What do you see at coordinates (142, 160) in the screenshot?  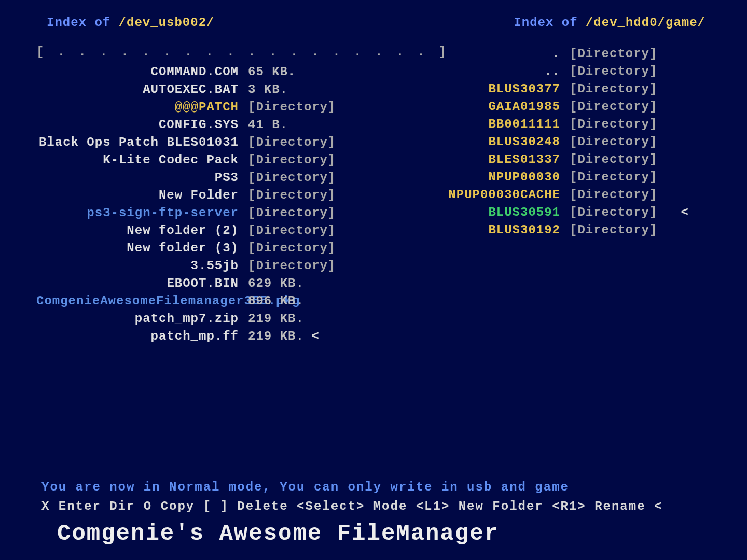 I see `file-name: K-Lite Codec Pack` at bounding box center [142, 160].